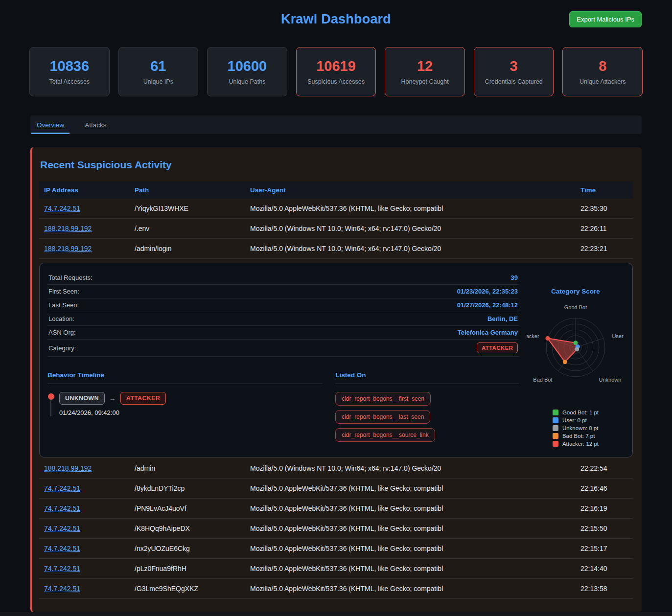 The image size is (672, 616). I want to click on stat-label: Unique Paths, so click(247, 82).